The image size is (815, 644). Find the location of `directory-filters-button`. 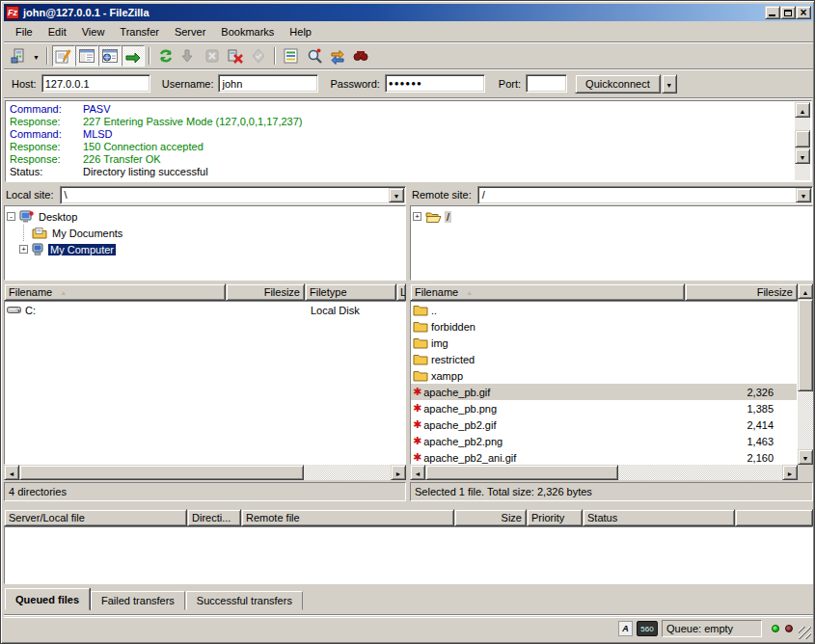

directory-filters-button is located at coordinates (291, 56).